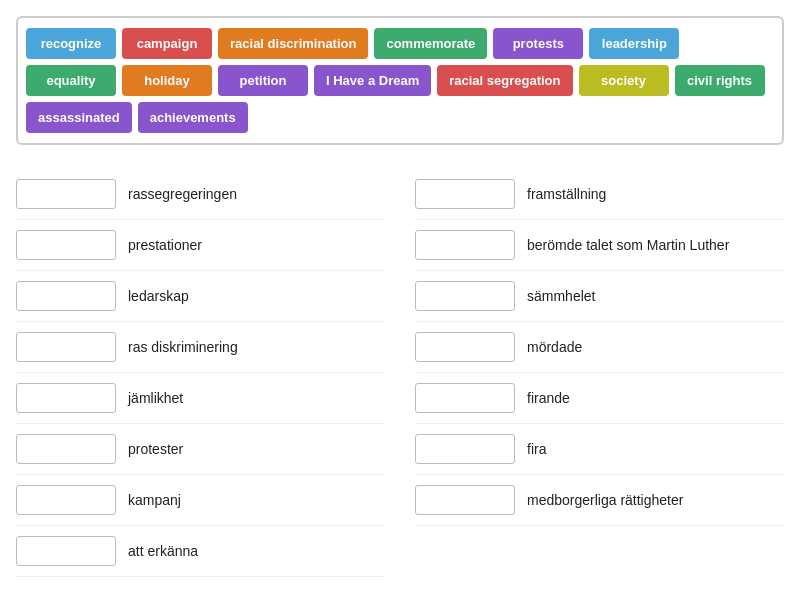 Image resolution: width=800 pixels, height=600 pixels. What do you see at coordinates (193, 118) in the screenshot?
I see `word-chip-14: achievements` at bounding box center [193, 118].